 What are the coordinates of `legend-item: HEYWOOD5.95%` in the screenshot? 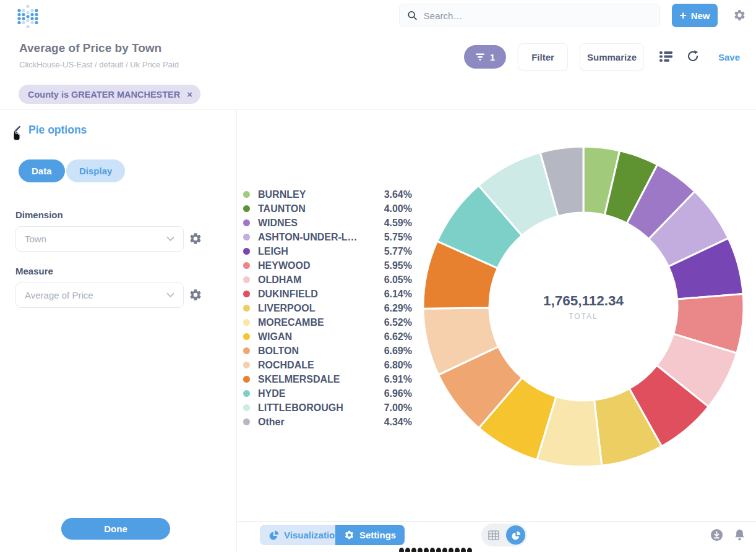 It's located at (328, 266).